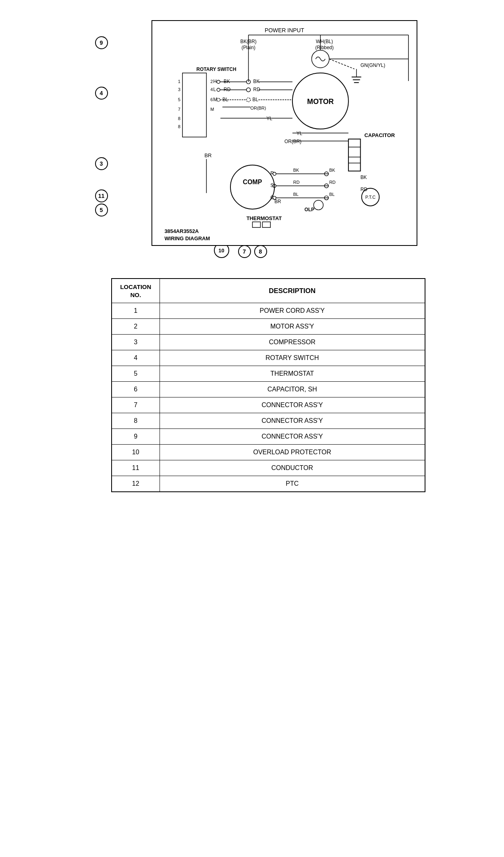 The height and width of the screenshot is (857, 504). I want to click on svg-text: 3, so click(179, 89).